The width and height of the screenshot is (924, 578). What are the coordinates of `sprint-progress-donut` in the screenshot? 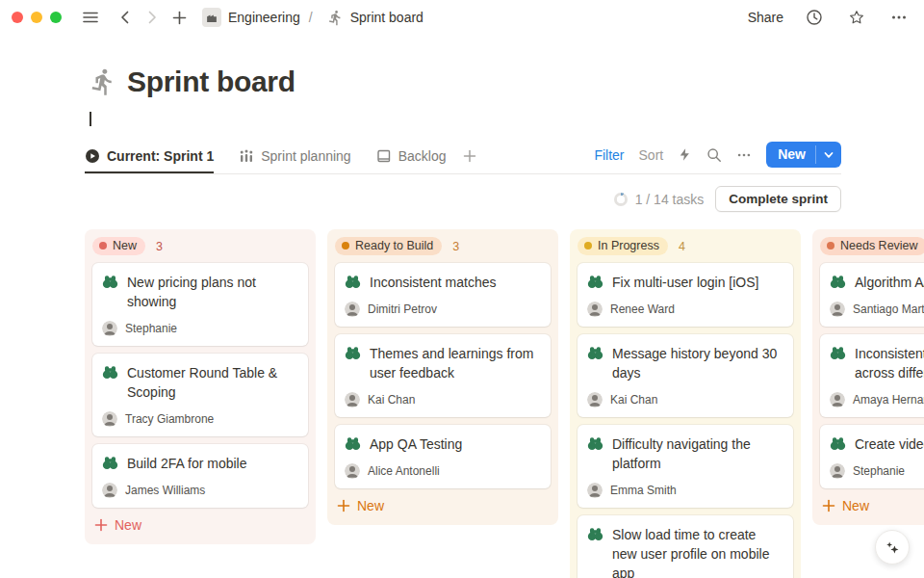 It's located at (621, 199).